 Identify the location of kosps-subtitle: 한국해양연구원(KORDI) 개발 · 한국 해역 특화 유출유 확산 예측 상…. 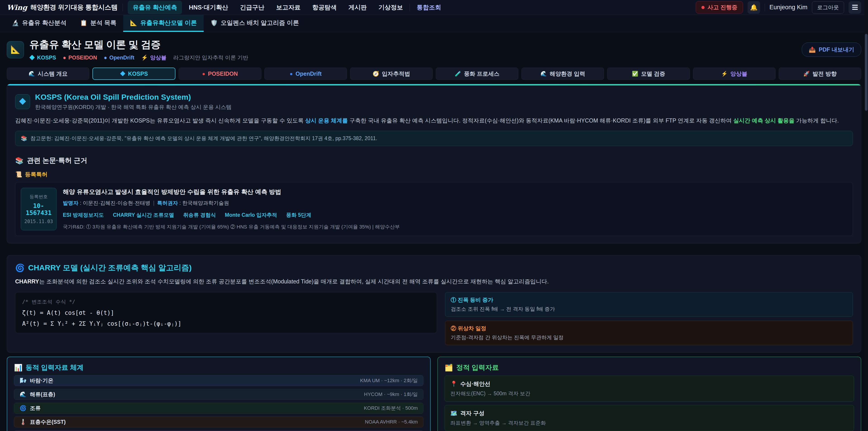
(133, 107).